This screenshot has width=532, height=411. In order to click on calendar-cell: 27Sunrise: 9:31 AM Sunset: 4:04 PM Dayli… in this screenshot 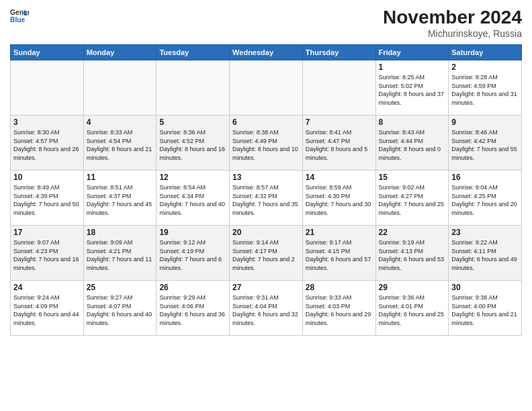, I will do `click(266, 308)`.